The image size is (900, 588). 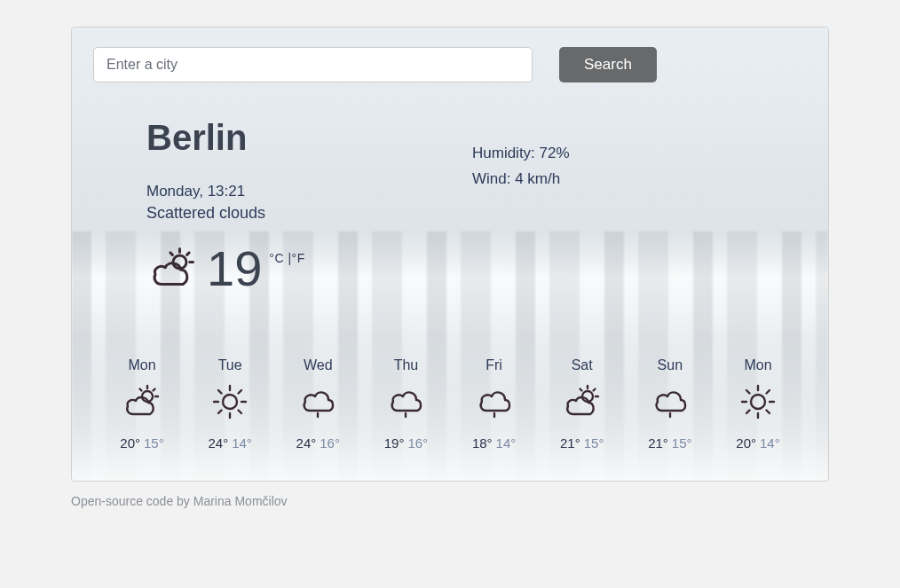 What do you see at coordinates (406, 365) in the screenshot?
I see `forecast-day-name: Thu` at bounding box center [406, 365].